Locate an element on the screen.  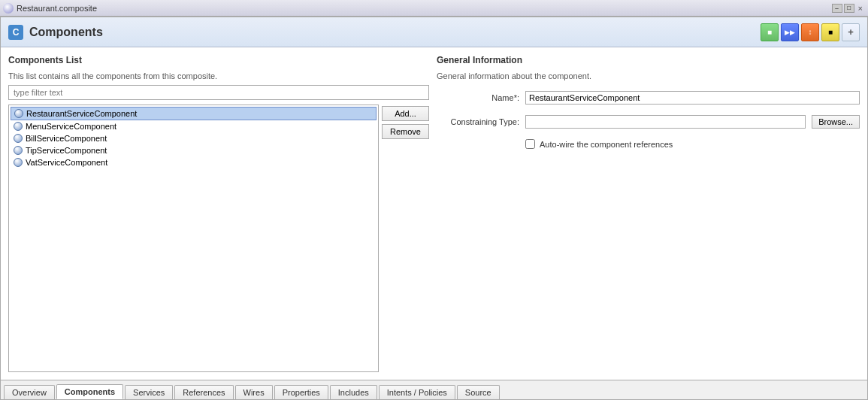
tab-intents-policies: Intents / Policies is located at coordinates (417, 392).